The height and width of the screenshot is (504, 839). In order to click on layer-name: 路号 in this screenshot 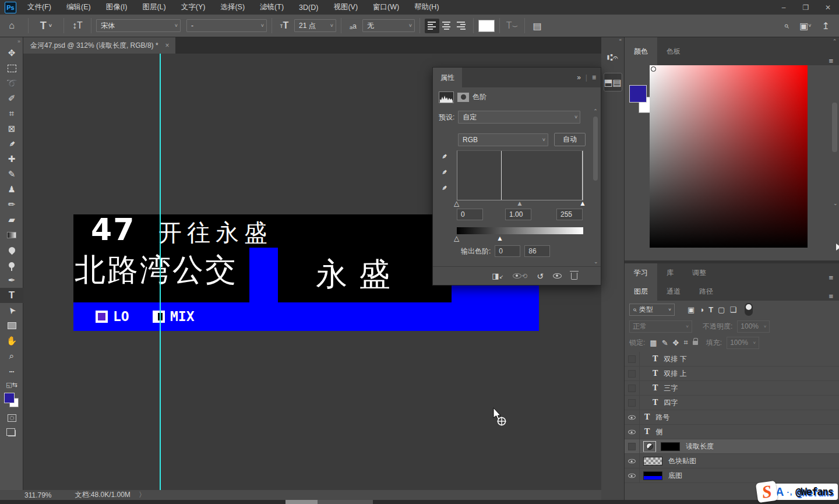, I will do `click(662, 417)`.